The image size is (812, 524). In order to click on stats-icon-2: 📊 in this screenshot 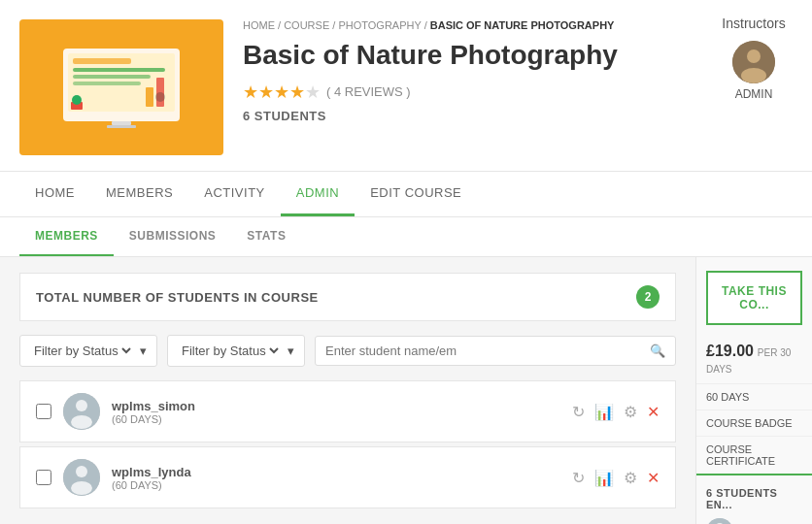, I will do `click(604, 477)`.